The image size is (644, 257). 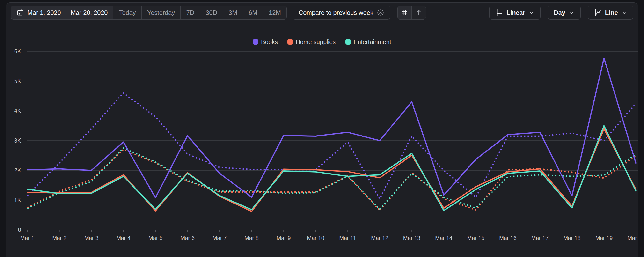 What do you see at coordinates (444, 238) in the screenshot?
I see `x-axis-label: Mar 14` at bounding box center [444, 238].